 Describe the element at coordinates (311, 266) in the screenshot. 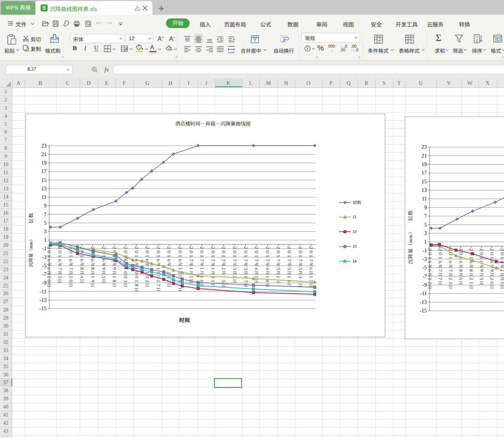

I see `svg-text: ２０１７年６月１５日` at that location.